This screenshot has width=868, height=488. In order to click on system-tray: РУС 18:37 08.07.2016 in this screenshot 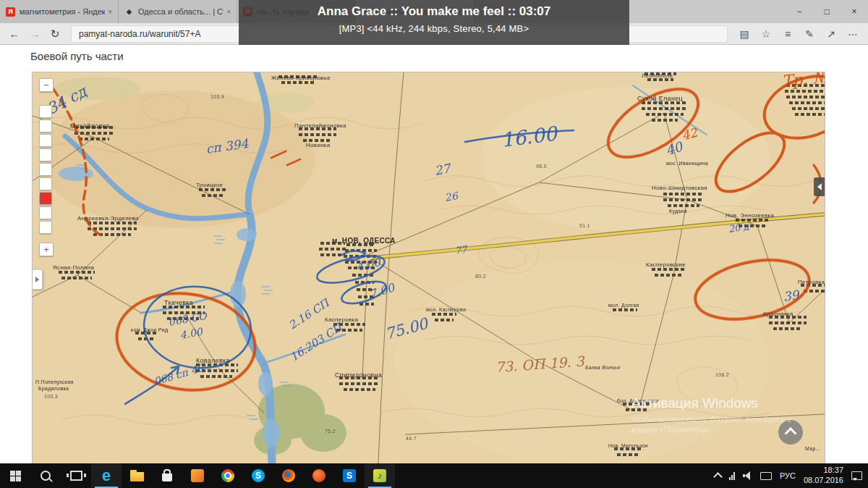, I will do `click(791, 476)`.